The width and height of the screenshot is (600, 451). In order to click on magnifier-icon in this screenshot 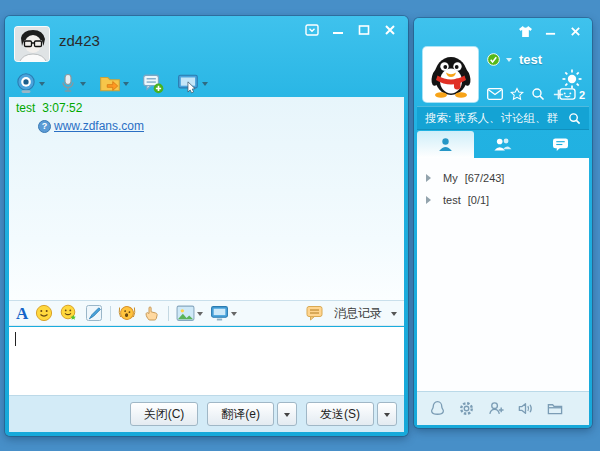, I will do `click(538, 94)`.